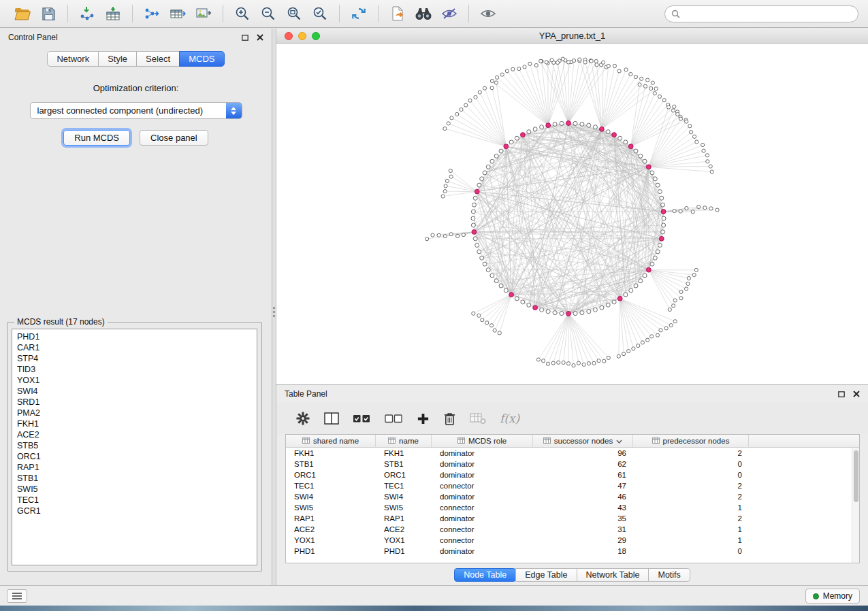  What do you see at coordinates (135, 380) in the screenshot?
I see `mcds-result-item: YOX1` at bounding box center [135, 380].